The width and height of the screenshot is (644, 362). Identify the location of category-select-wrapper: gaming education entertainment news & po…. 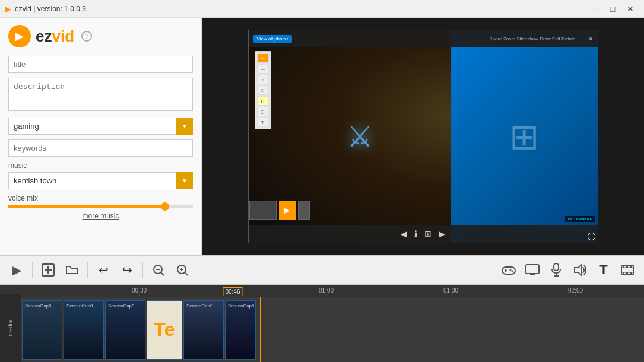
(101, 126).